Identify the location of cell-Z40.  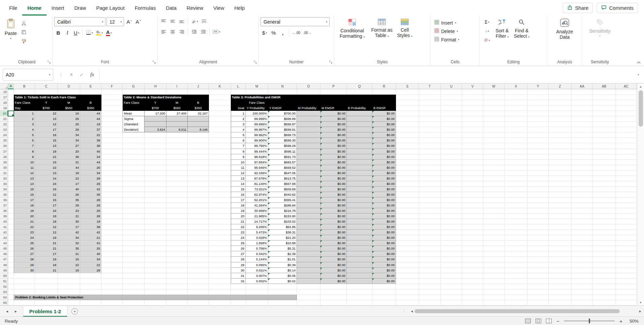
(560, 222).